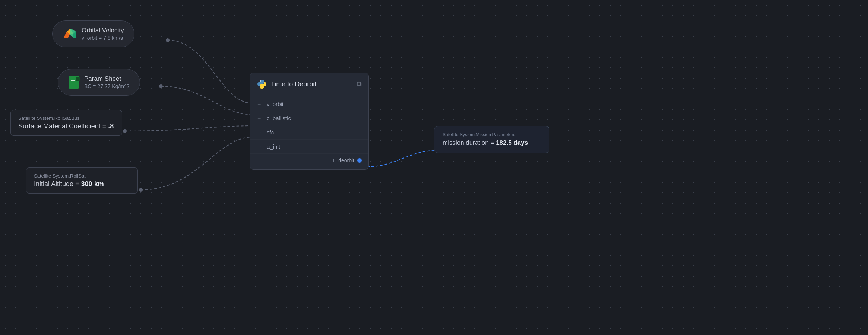 The height and width of the screenshot is (335, 868). Describe the element at coordinates (492, 135) in the screenshot. I see `mission-params-label-small: Satellite System.Mission Parameters` at that location.